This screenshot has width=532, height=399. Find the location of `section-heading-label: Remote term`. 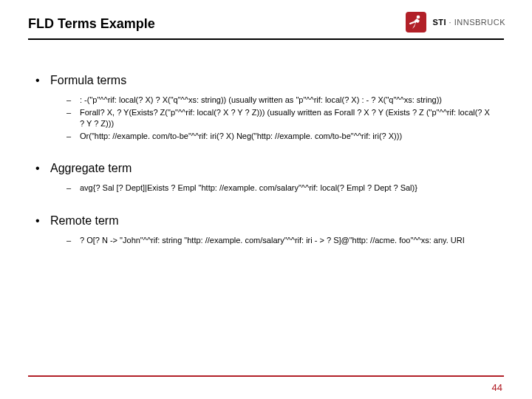

section-heading-label: Remote term is located at coordinates (84, 221).